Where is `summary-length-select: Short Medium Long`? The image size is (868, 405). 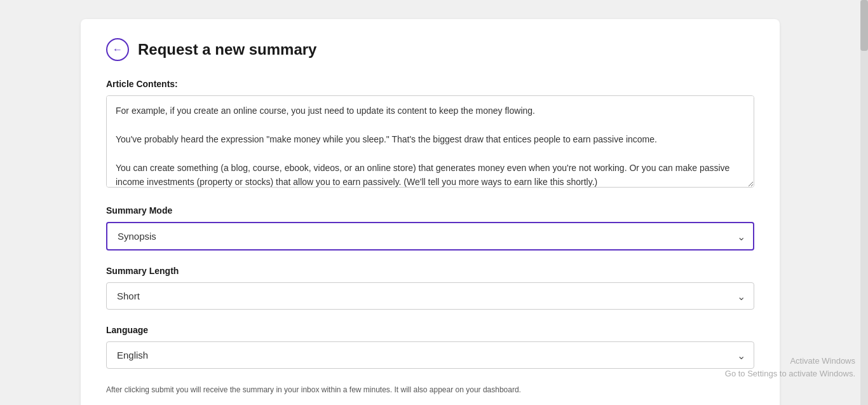 summary-length-select: Short Medium Long is located at coordinates (430, 296).